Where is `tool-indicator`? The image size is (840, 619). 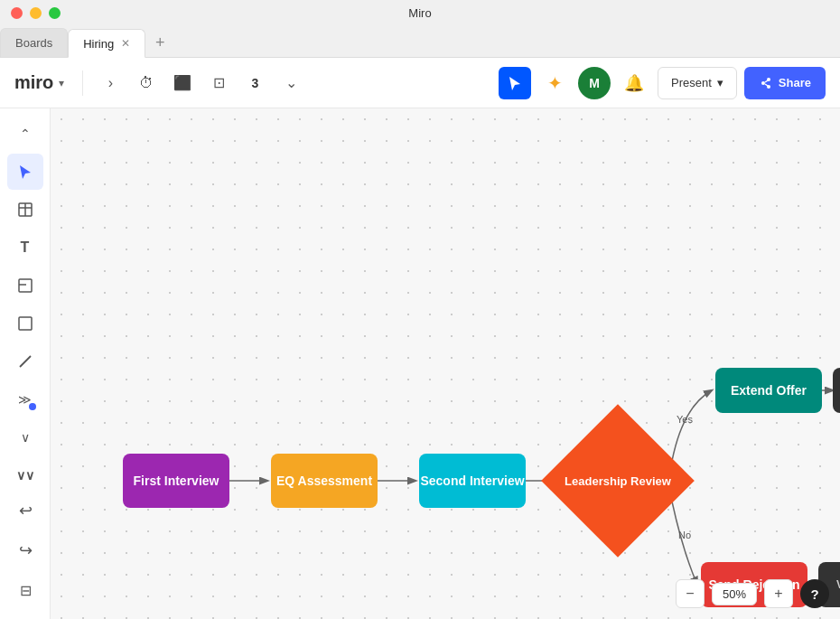
tool-indicator is located at coordinates (33, 407).